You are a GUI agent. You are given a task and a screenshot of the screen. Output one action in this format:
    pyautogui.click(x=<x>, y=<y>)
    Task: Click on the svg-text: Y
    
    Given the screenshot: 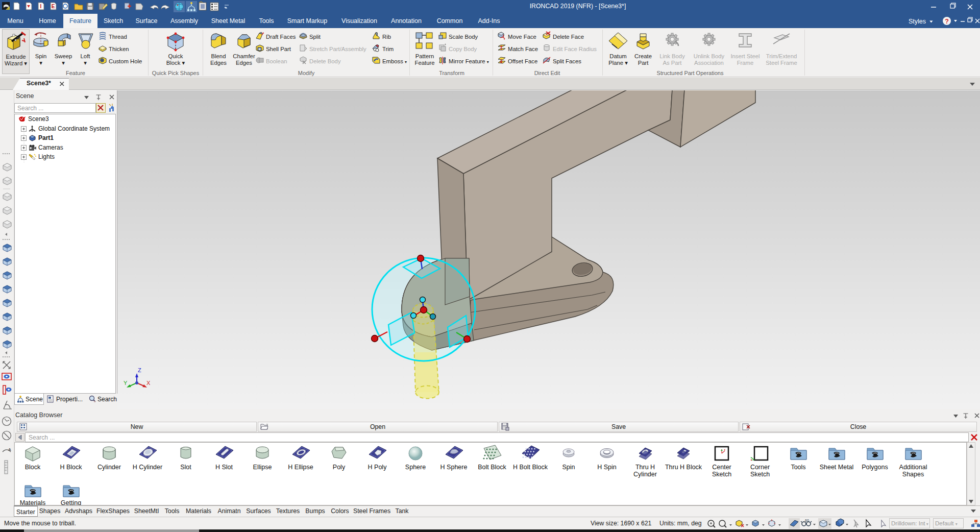 What is the action you would take?
    pyautogui.click(x=126, y=383)
    